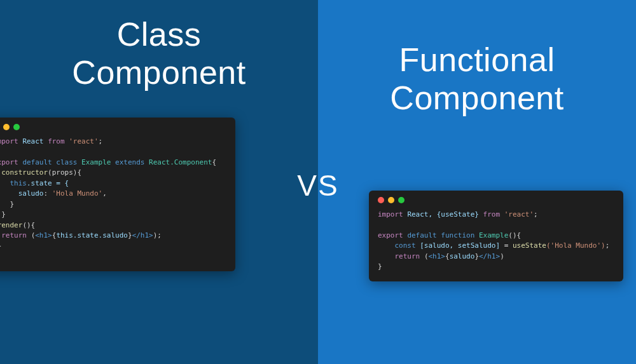 The height and width of the screenshot is (364, 636). What do you see at coordinates (113, 163) in the screenshot?
I see `code-line: export default class Example extends Rea…` at bounding box center [113, 163].